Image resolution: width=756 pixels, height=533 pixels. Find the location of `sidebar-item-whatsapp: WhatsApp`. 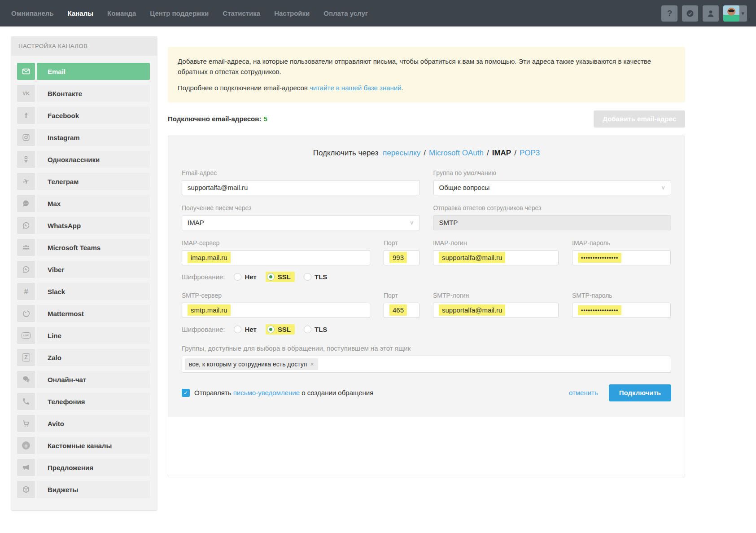

sidebar-item-whatsapp: WhatsApp is located at coordinates (83, 225).